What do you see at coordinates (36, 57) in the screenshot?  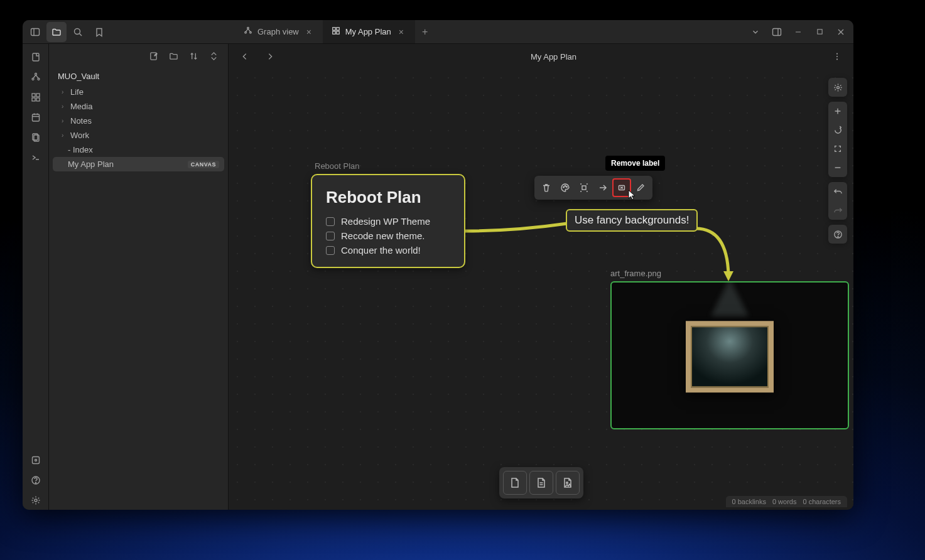 I see `quick-switcher-icon` at bounding box center [36, 57].